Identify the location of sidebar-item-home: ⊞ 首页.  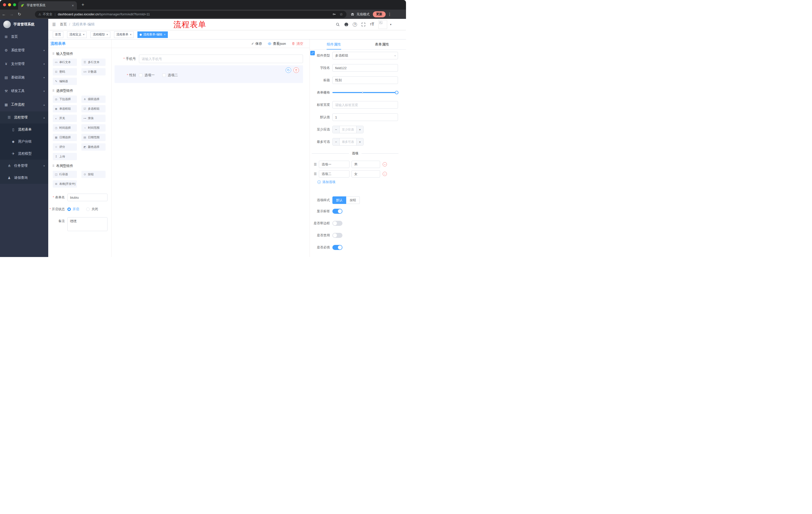
(24, 37).